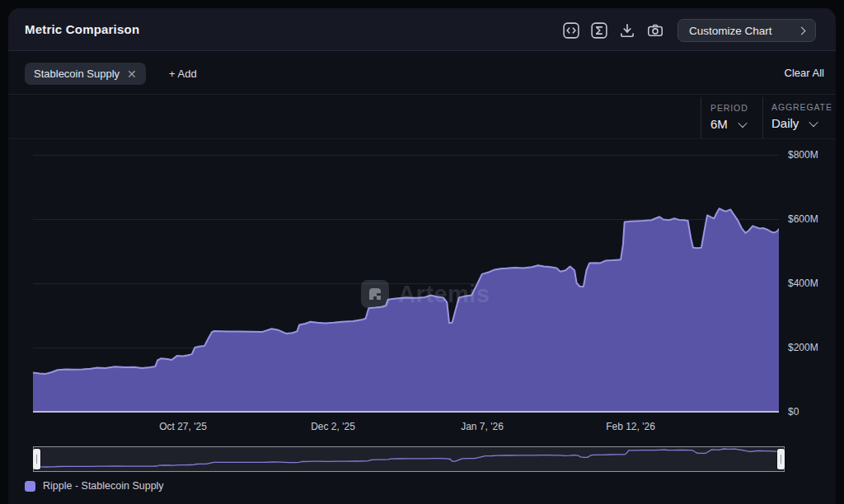 This screenshot has width=844, height=504. I want to click on brush-handle-right, so click(781, 460).